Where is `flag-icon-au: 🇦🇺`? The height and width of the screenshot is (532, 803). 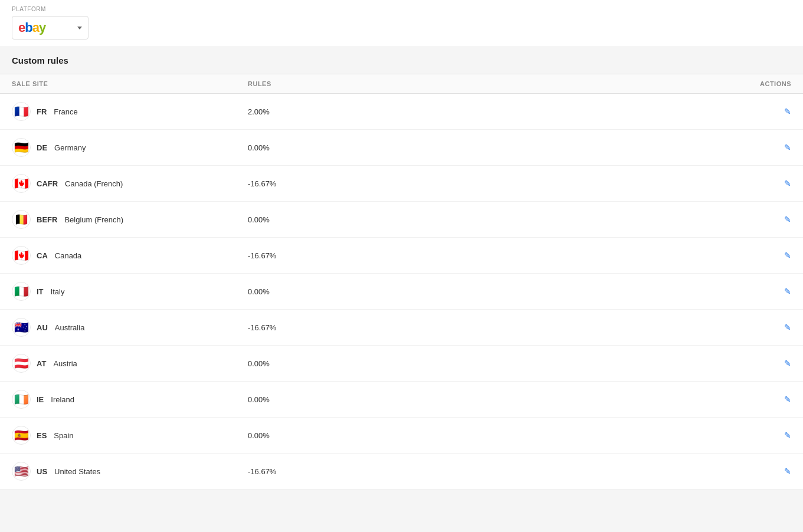 flag-icon-au: 🇦🇺 is located at coordinates (21, 327).